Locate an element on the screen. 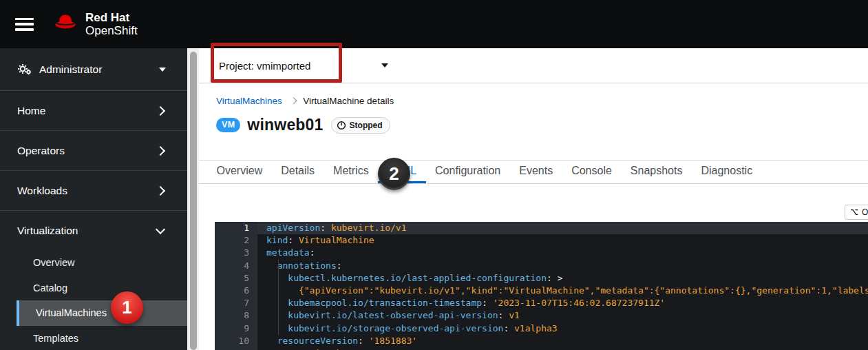  sidebar-subitem-label: VirtualMachines is located at coordinates (72, 313).